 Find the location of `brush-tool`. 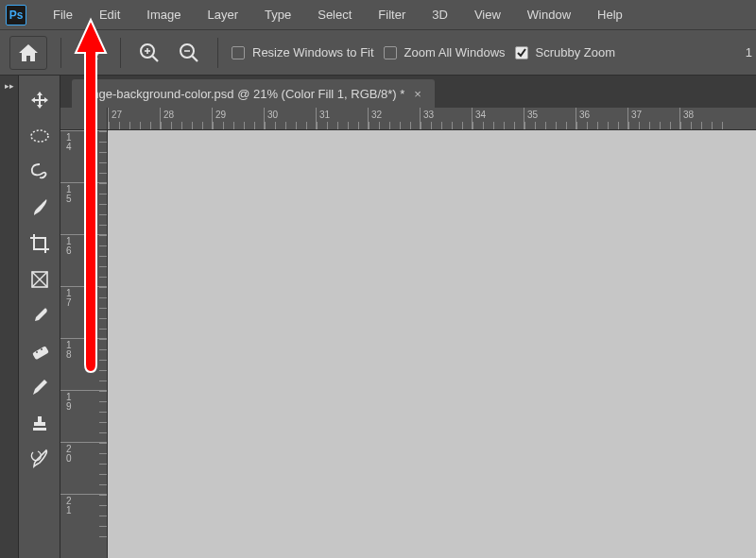

brush-tool is located at coordinates (40, 208).